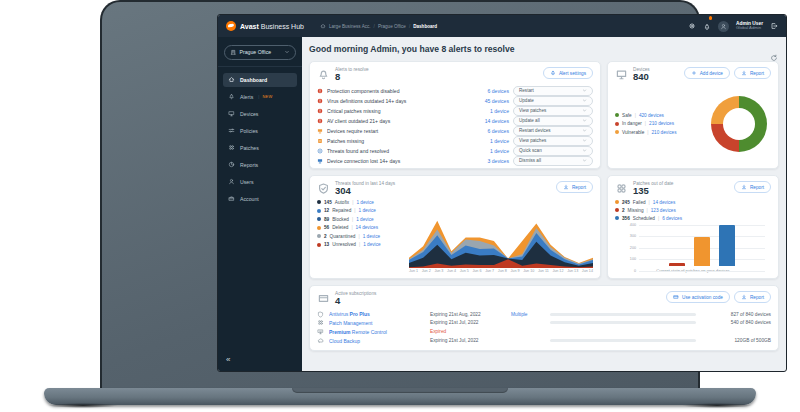 This screenshot has height=412, width=800. Describe the element at coordinates (623, 322) in the screenshot. I see `subscription-progress` at that location.